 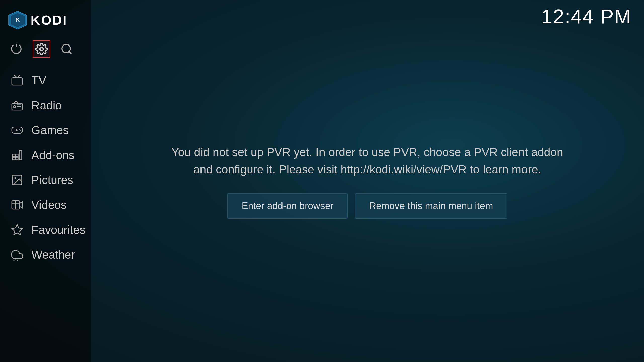 I want to click on sidebar-item-videos-label: Videos, so click(x=49, y=205).